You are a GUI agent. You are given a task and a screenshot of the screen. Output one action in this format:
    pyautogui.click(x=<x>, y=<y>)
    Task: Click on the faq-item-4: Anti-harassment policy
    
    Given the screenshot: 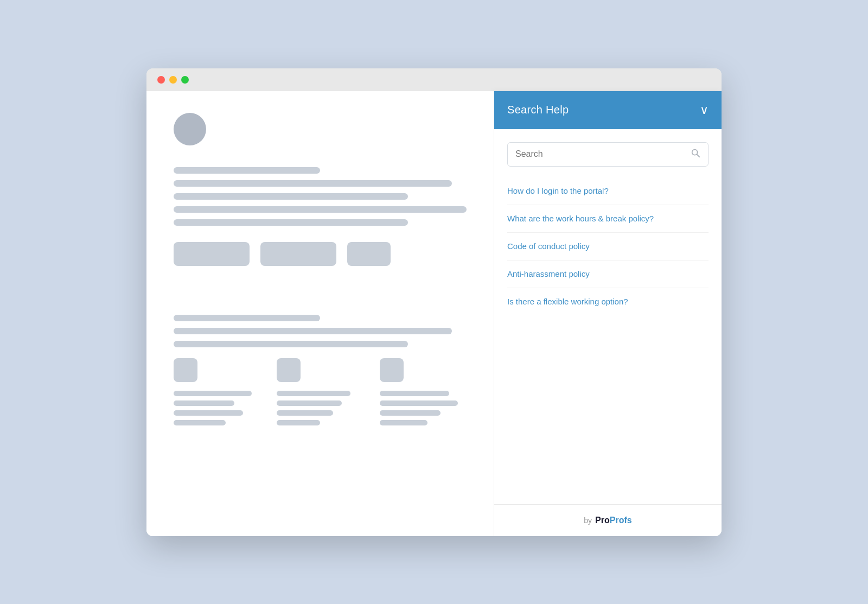 What is the action you would take?
    pyautogui.click(x=608, y=275)
    